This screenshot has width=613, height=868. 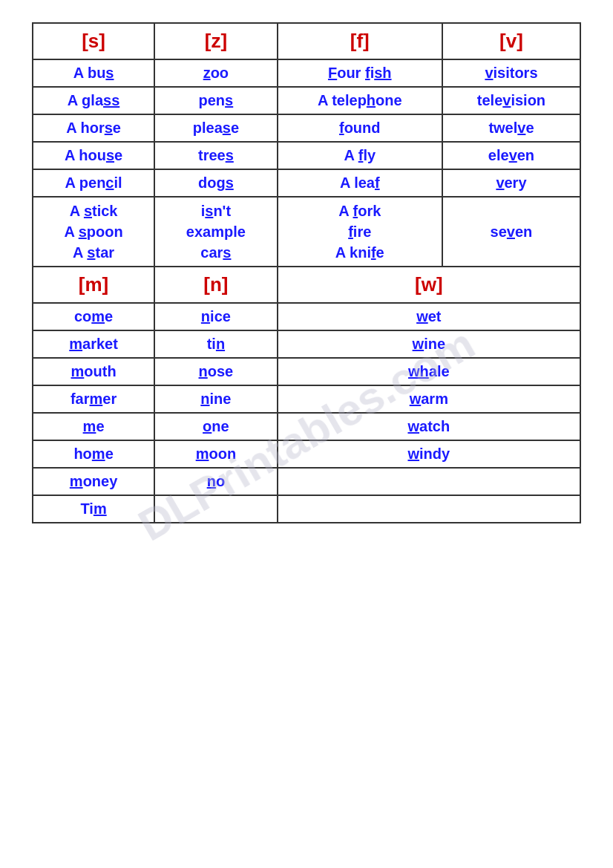 I want to click on cell-m-6: home, so click(x=94, y=454).